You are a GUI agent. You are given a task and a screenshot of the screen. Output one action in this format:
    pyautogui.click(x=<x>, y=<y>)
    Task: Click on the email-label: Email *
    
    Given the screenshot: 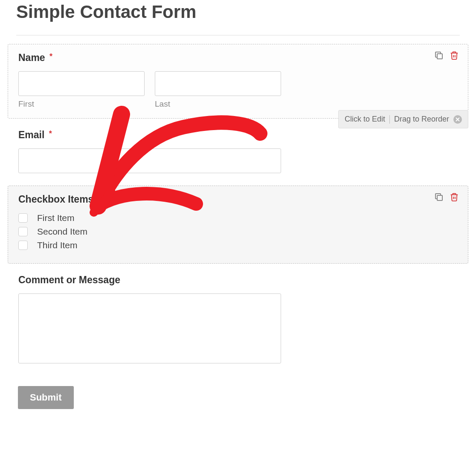 What is the action you would take?
    pyautogui.click(x=238, y=135)
    